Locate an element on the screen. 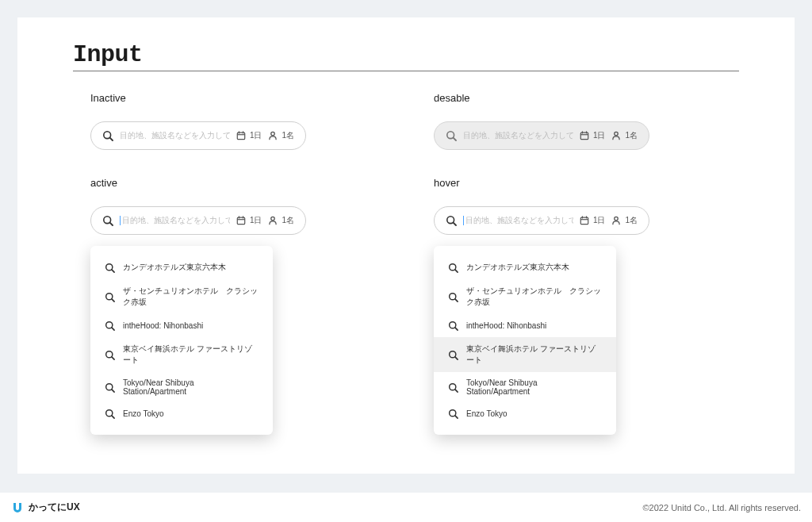 This screenshot has width=812, height=522. brand: かってにUX is located at coordinates (46, 508).